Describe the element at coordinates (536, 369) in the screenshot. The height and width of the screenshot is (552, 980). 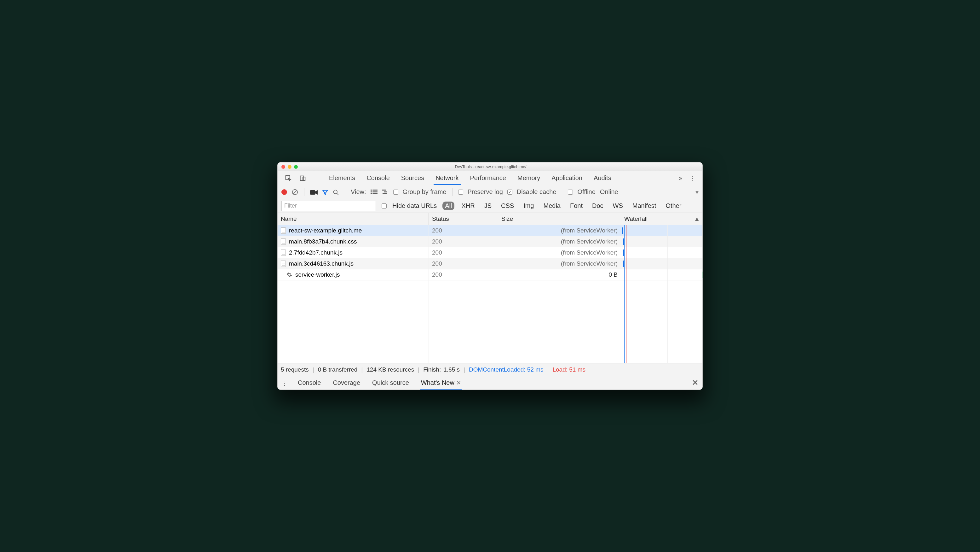
I see `summary-dcl: 52 ms` at that location.